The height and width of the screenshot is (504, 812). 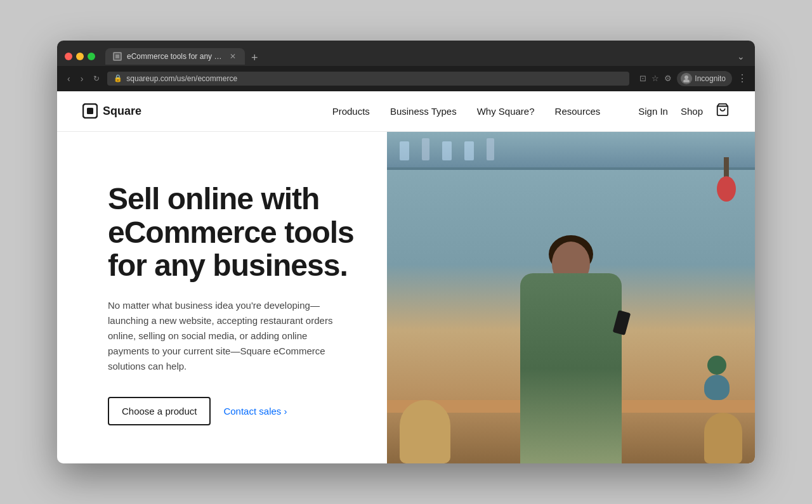 I want to click on tab-close-icon: ✕, so click(x=233, y=56).